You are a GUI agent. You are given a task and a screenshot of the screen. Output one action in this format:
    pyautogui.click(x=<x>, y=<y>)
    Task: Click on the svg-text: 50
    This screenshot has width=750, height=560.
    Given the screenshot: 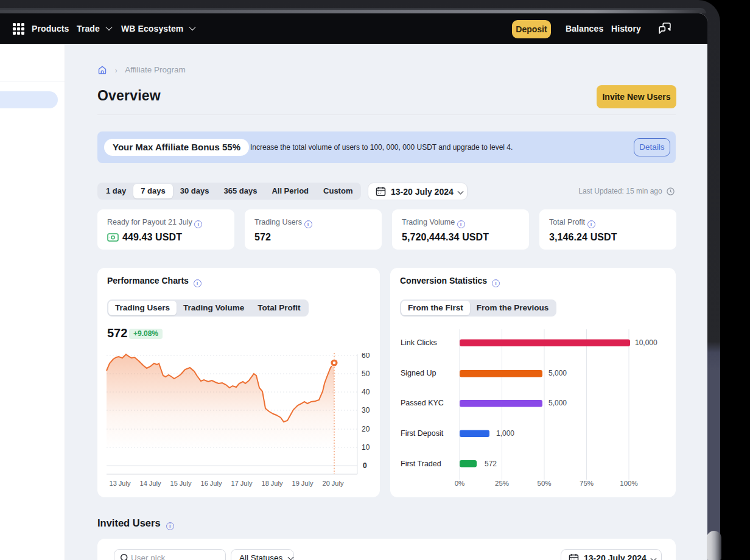 What is the action you would take?
    pyautogui.click(x=366, y=374)
    